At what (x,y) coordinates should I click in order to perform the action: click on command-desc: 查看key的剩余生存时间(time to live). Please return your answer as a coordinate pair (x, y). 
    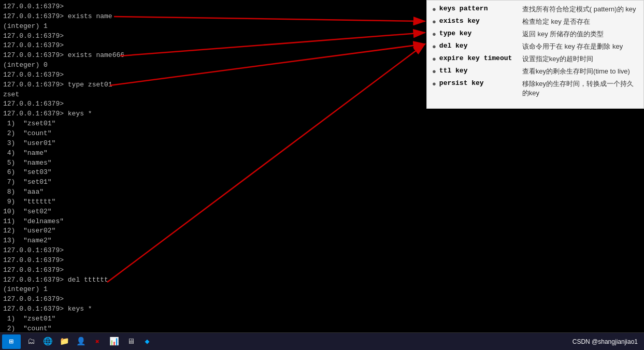
    Looking at the image, I should click on (580, 71).